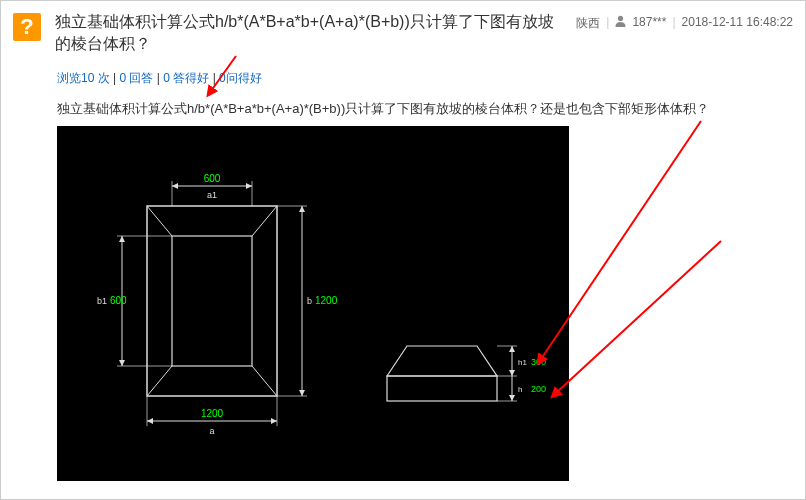  What do you see at coordinates (538, 389) in the screenshot?
I see `dim-h-200: 200` at bounding box center [538, 389].